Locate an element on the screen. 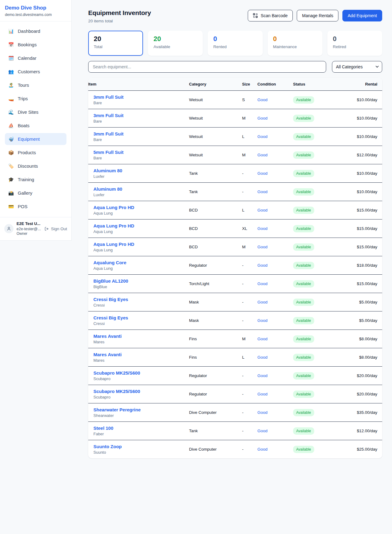 Image resolution: width=392 pixels, height=534 pixels. table-column-header: Rental is located at coordinates (358, 84).